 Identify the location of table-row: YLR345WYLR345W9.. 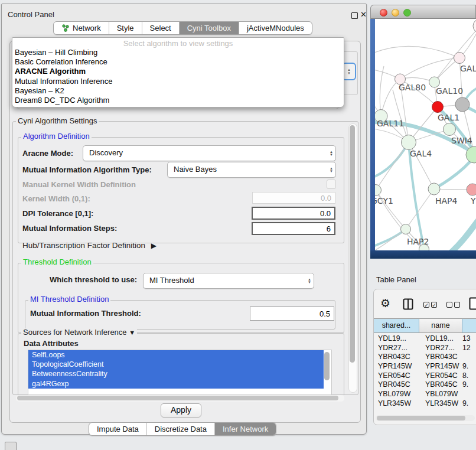
(425, 404).